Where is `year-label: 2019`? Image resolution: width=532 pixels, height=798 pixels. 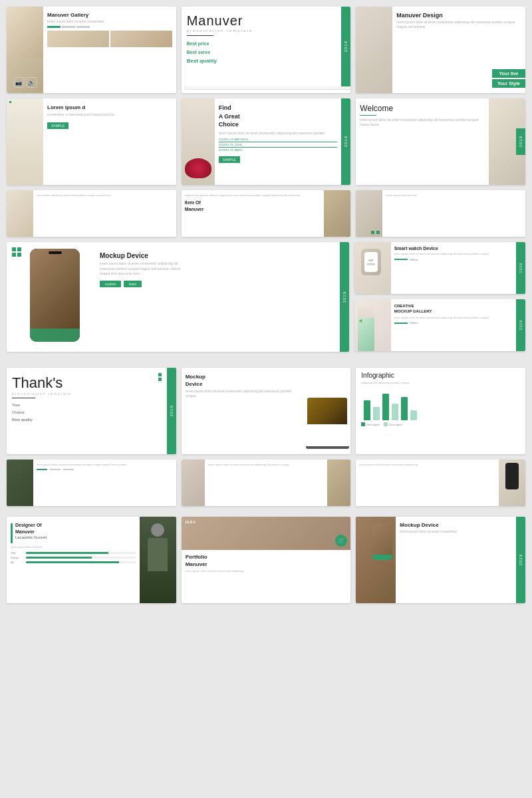
year-label: 2019 is located at coordinates (346, 47).